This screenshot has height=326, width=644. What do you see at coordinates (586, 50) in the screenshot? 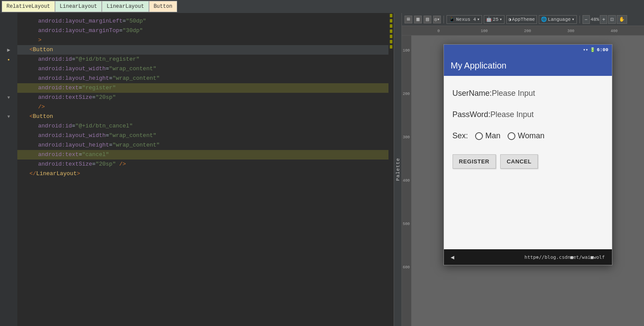
I see `wifi-icon: ▾▾` at bounding box center [586, 50].